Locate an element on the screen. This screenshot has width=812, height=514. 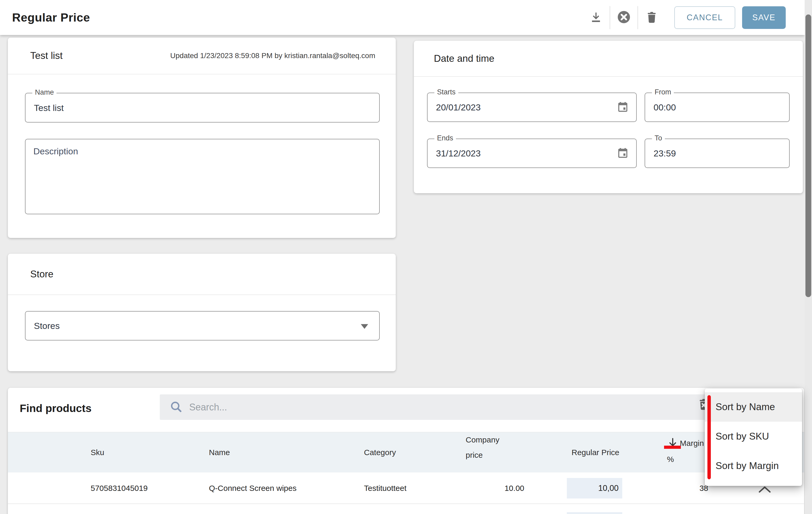
ends-value: 31/12/2023 is located at coordinates (509, 153).